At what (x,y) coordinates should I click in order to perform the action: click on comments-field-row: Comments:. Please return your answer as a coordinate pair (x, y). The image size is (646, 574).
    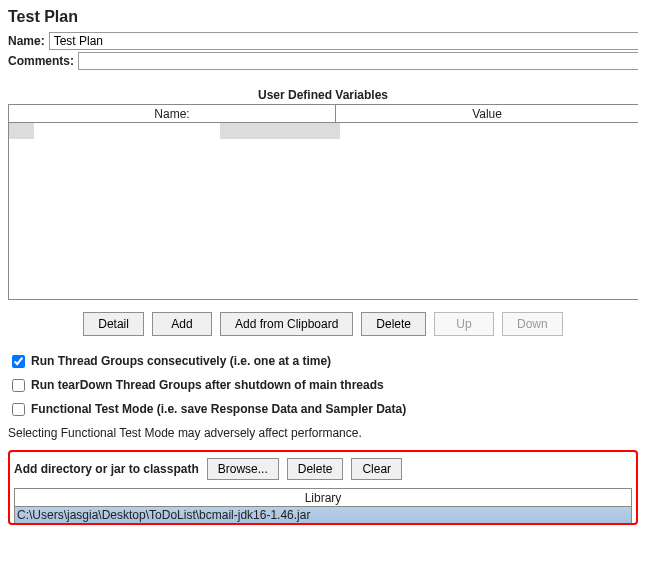
    Looking at the image, I should click on (323, 61).